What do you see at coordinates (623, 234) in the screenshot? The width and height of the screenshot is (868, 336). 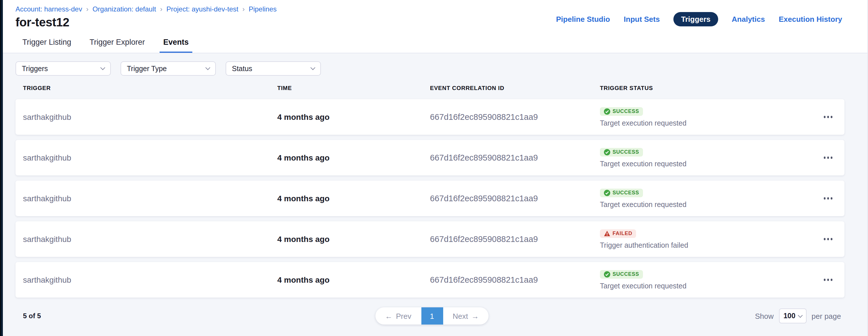 I see `status-badge-label: FAILED` at bounding box center [623, 234].